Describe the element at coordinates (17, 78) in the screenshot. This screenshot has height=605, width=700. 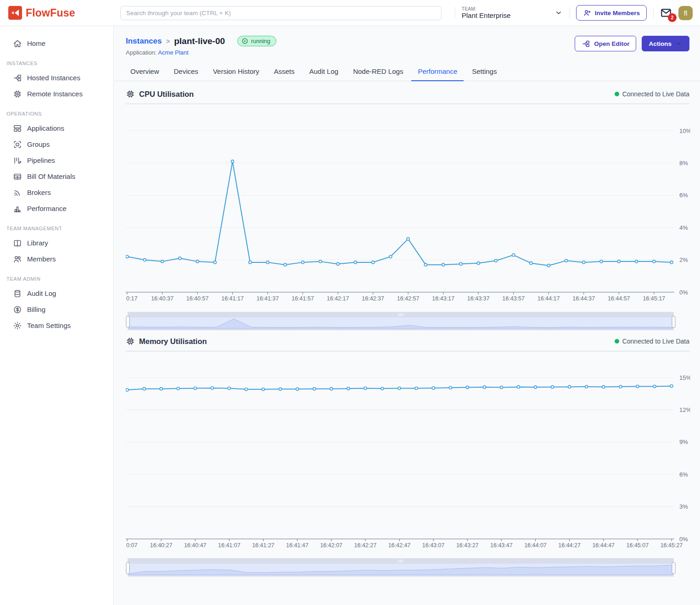
I see `hosted-instances-icon` at that location.